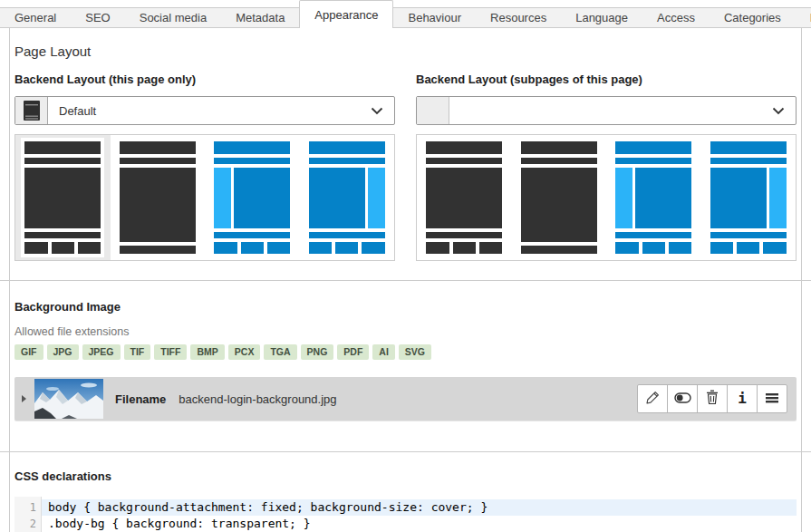 This screenshot has height=532, width=811. Describe the element at coordinates (652, 399) in the screenshot. I see `pencil-icon` at that location.